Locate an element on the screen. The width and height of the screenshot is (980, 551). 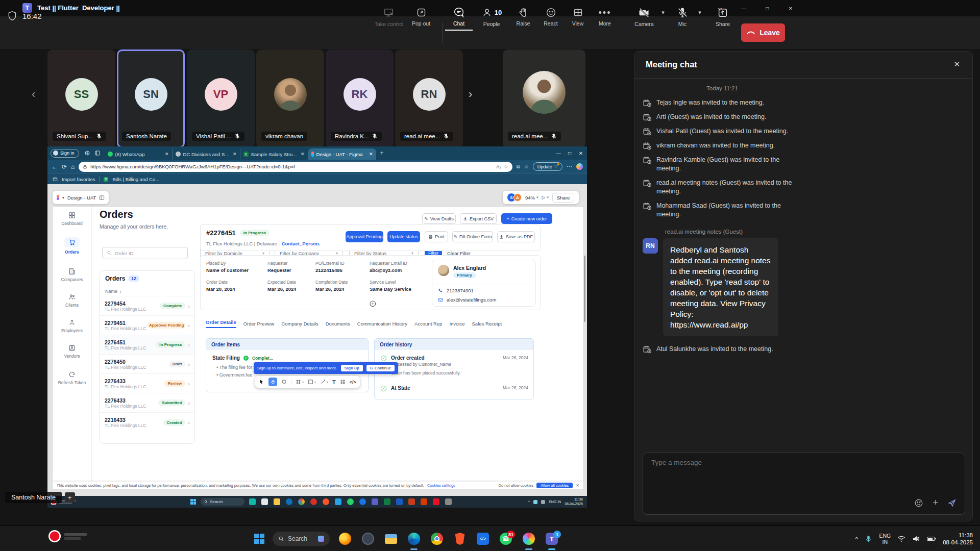
browser-minimize-icon: — is located at coordinates (558, 153).